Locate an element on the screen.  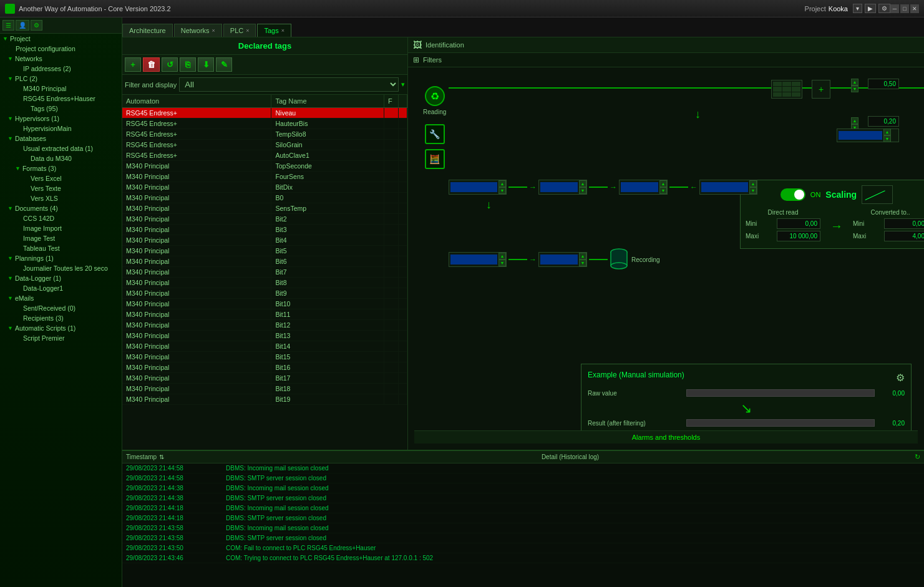
direct-mini-input is located at coordinates (799, 223).